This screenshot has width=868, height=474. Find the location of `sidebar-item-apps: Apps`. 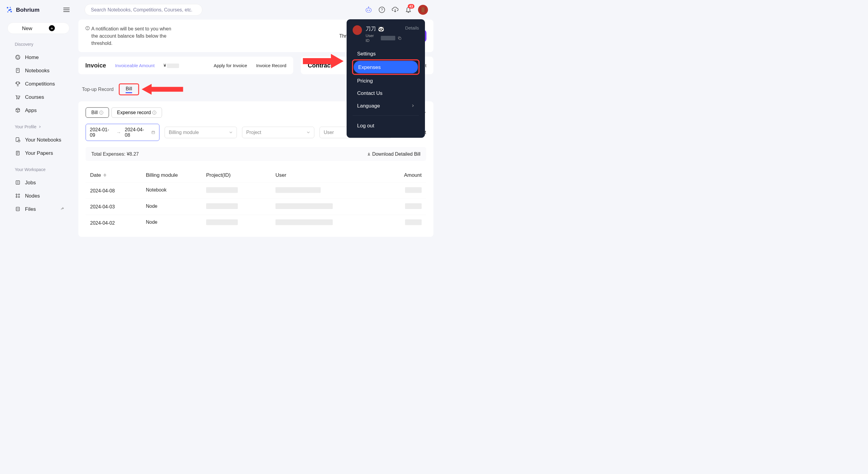

sidebar-item-apps: Apps is located at coordinates (38, 110).